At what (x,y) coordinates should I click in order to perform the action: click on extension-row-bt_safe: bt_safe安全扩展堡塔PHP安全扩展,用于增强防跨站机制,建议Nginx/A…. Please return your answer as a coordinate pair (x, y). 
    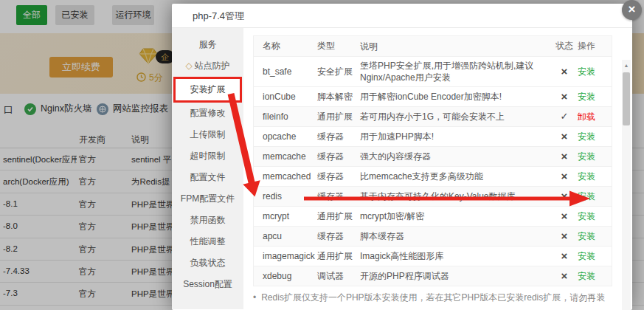
    Looking at the image, I should click on (432, 71).